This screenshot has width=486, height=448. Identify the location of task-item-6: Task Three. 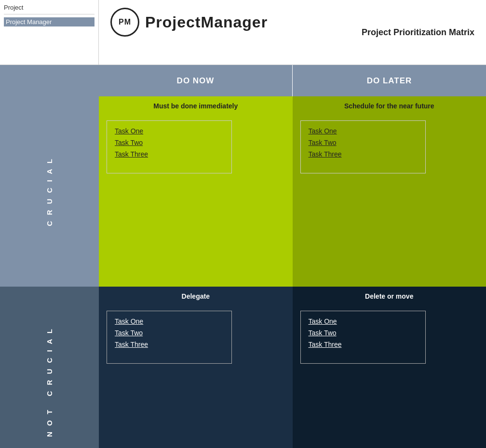
(363, 155).